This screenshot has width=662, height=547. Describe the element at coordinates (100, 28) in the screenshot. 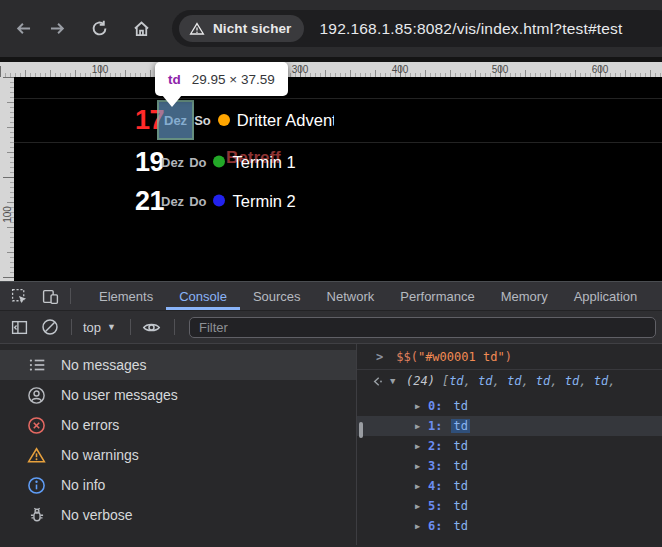

I see `reload-icon` at that location.